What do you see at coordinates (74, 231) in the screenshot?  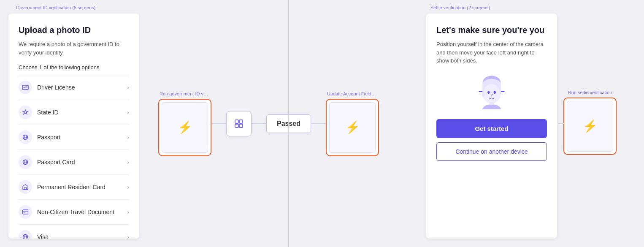 I see `doc-item-visa: Visa ›` at bounding box center [74, 231].